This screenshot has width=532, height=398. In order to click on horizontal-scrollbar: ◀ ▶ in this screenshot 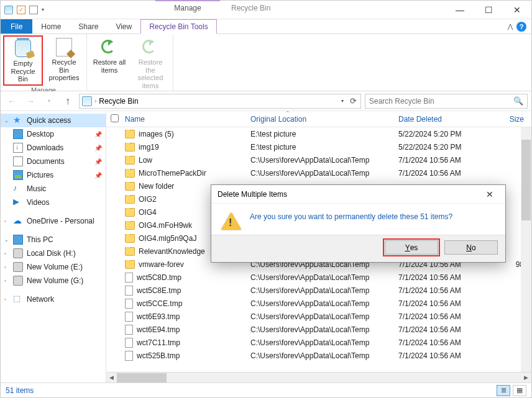, I will do `click(319, 378)`.